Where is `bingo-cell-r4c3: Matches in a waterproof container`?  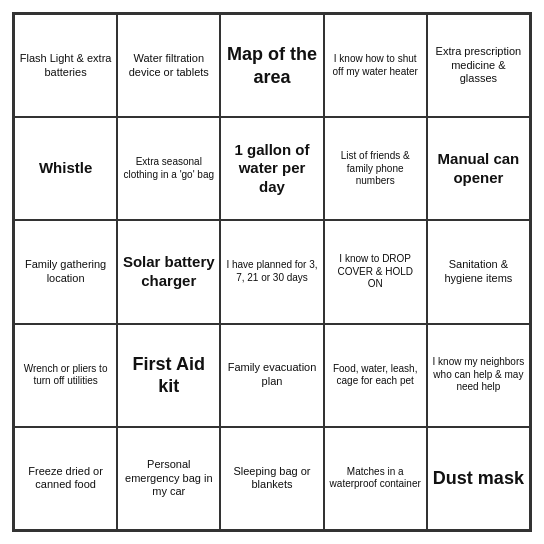 bingo-cell-r4c3: Matches in a waterproof container is located at coordinates (376, 478).